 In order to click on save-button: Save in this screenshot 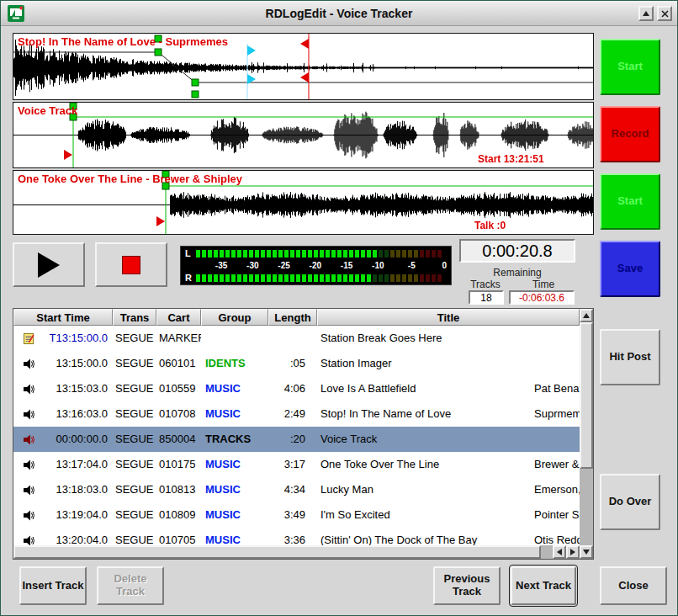, I will do `click(630, 269)`.